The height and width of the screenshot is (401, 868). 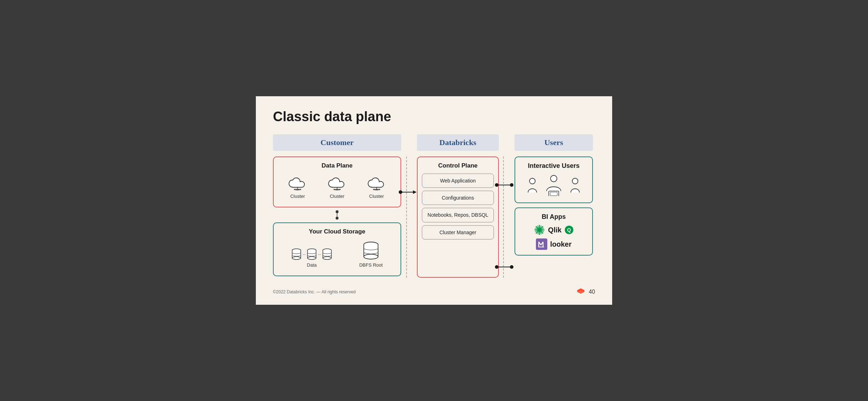 What do you see at coordinates (311, 265) in the screenshot?
I see `data-label: Data` at bounding box center [311, 265].